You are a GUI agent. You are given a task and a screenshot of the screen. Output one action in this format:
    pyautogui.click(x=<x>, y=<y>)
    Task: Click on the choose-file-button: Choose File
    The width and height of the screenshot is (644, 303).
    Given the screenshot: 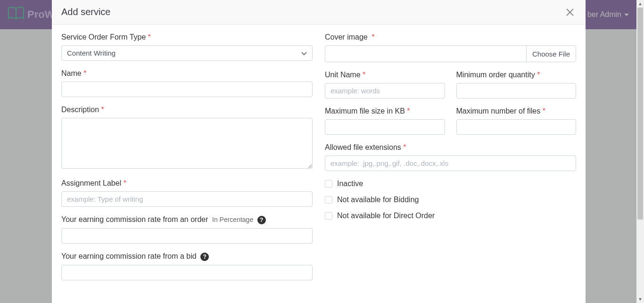 What is the action you would take?
    pyautogui.click(x=551, y=54)
    